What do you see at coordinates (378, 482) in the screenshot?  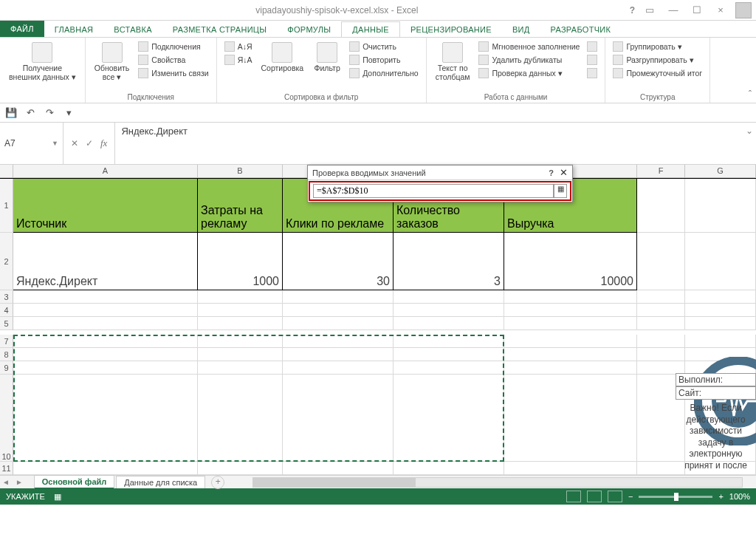 I see `worksheet-tab-bar: ◄ ► Основной файл Данные для списка +` at bounding box center [378, 482].